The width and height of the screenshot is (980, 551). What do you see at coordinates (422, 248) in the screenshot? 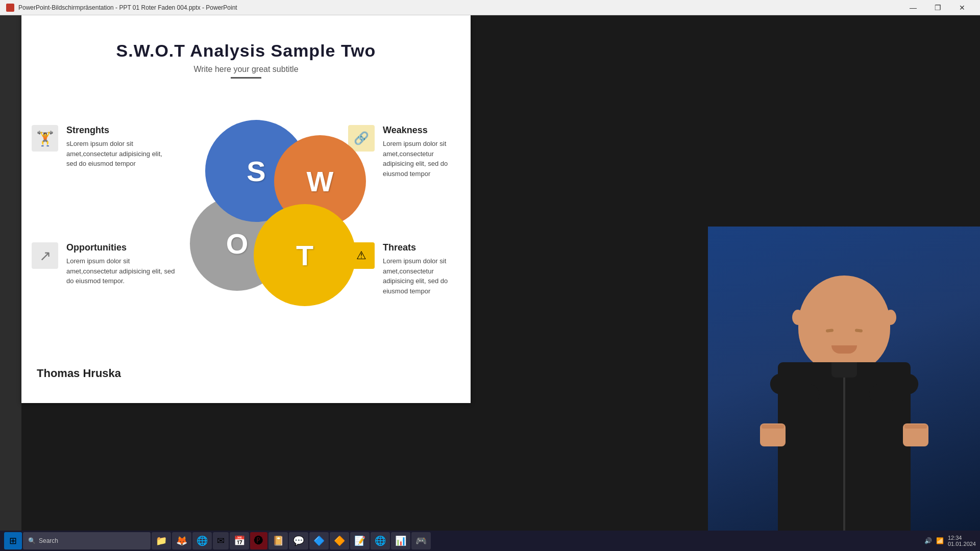
I see `threats-title: Threats` at bounding box center [422, 248].